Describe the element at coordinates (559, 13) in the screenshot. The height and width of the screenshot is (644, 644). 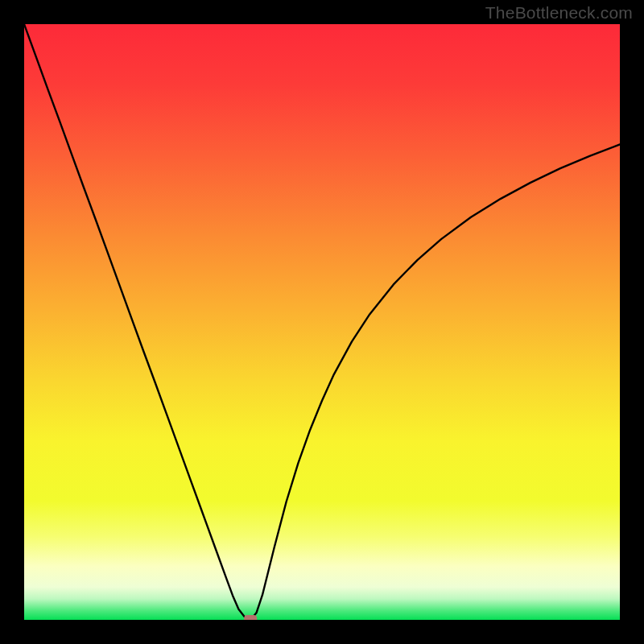
I see `watermark-text: TheBottleneck.com` at that location.